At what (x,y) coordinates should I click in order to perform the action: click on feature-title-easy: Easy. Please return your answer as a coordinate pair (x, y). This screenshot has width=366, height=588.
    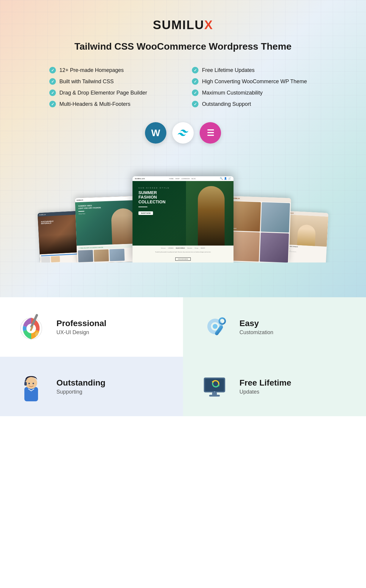
    Looking at the image, I should click on (256, 323).